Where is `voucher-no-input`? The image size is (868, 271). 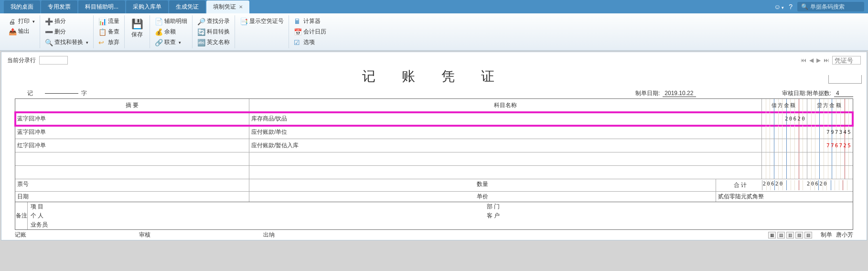 voucher-no-input is located at coordinates (847, 60).